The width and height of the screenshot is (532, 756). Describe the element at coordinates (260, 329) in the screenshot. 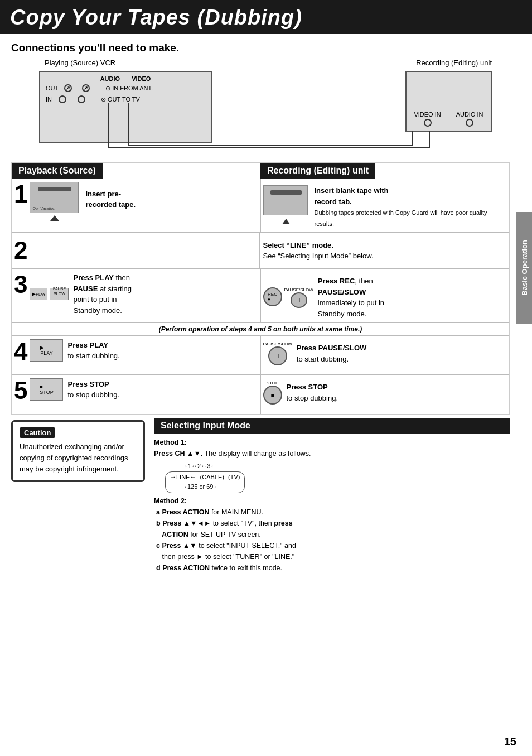

I see `perform-note: (Perform operation of steps 4 and 5 on b…` at that location.